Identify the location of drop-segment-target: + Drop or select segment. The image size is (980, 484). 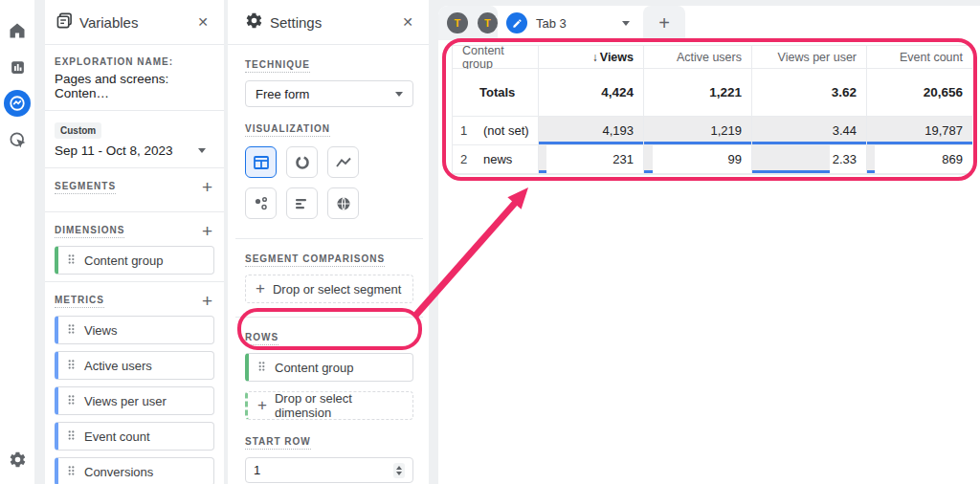
(329, 289).